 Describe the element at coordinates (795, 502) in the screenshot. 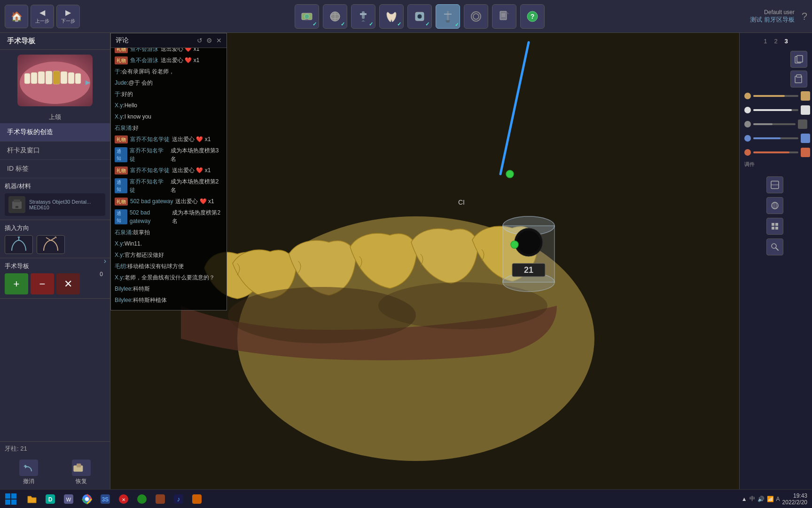

I see `date-display: 2022/2/20` at that location.